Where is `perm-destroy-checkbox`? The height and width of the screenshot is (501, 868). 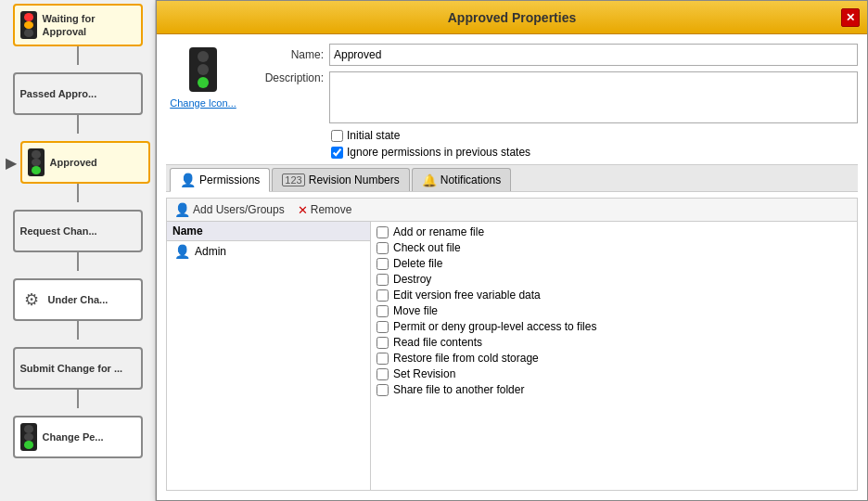 perm-destroy-checkbox is located at coordinates (382, 280).